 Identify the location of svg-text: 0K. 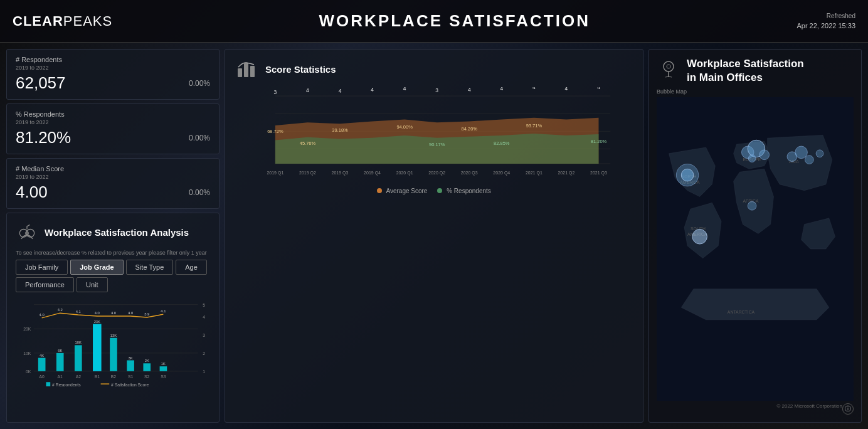
(29, 371).